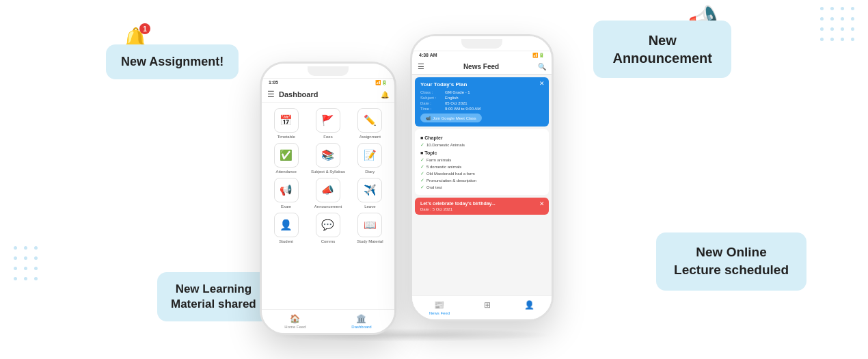 Image resolution: width=868 pixels, height=359 pixels. I want to click on topic-item: ✓Pronunciation & description, so click(482, 181).